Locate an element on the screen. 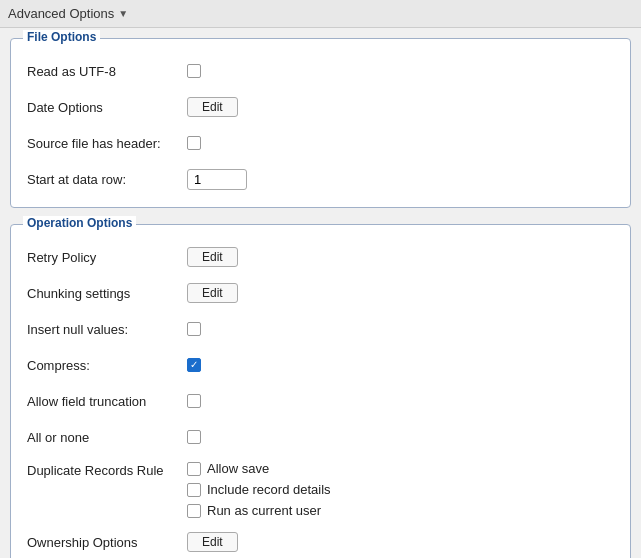 The width and height of the screenshot is (641, 558). top-bar: Advanced Options ▼ is located at coordinates (320, 14).